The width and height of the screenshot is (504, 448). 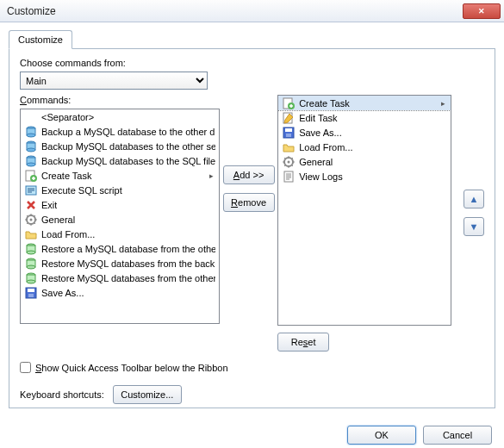 What do you see at coordinates (128, 146) in the screenshot?
I see `list-item-label: Backup MySQL databases to the other se` at bounding box center [128, 146].